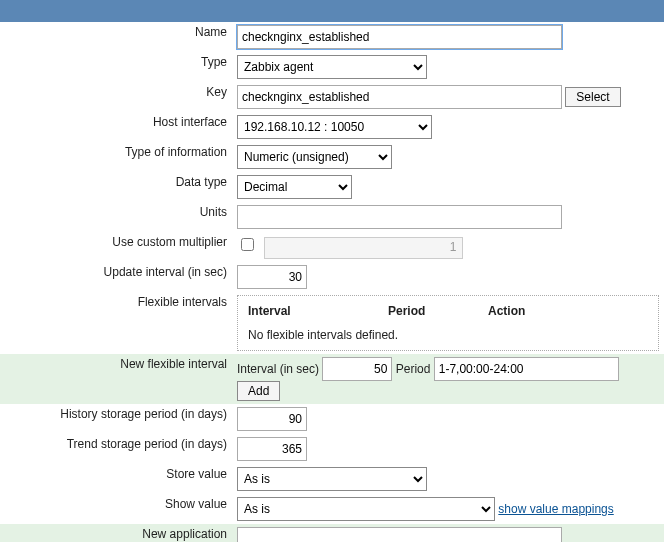 The width and height of the screenshot is (664, 542). What do you see at coordinates (294, 187) in the screenshot?
I see `data-type-select: Decimal` at bounding box center [294, 187].